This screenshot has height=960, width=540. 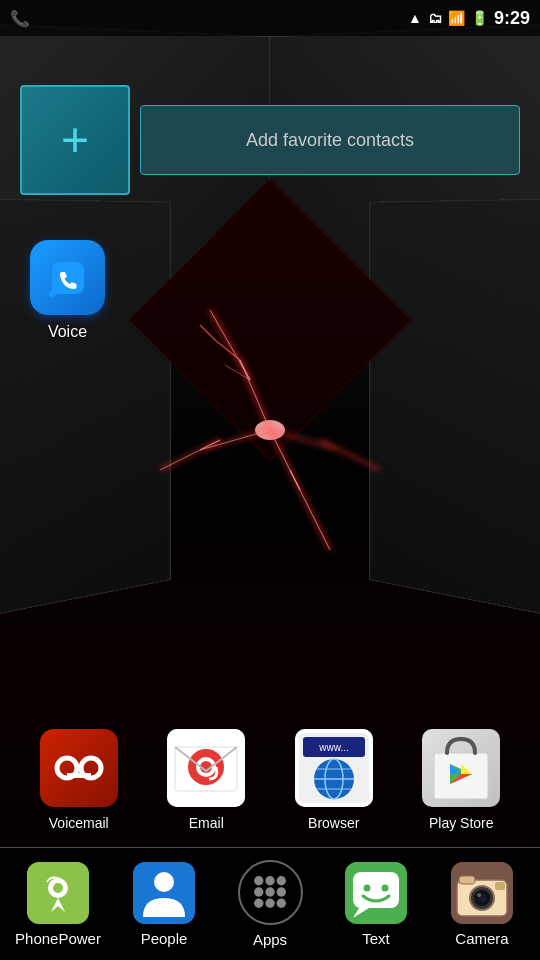 I want to click on plus-icon: +, so click(x=75, y=140).